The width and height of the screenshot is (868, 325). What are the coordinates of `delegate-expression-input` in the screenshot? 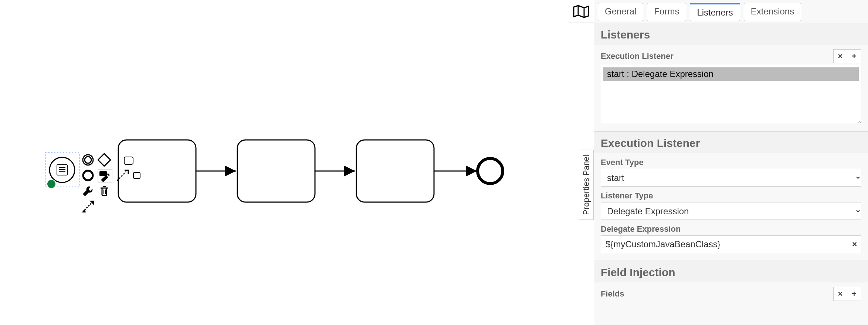 It's located at (731, 244).